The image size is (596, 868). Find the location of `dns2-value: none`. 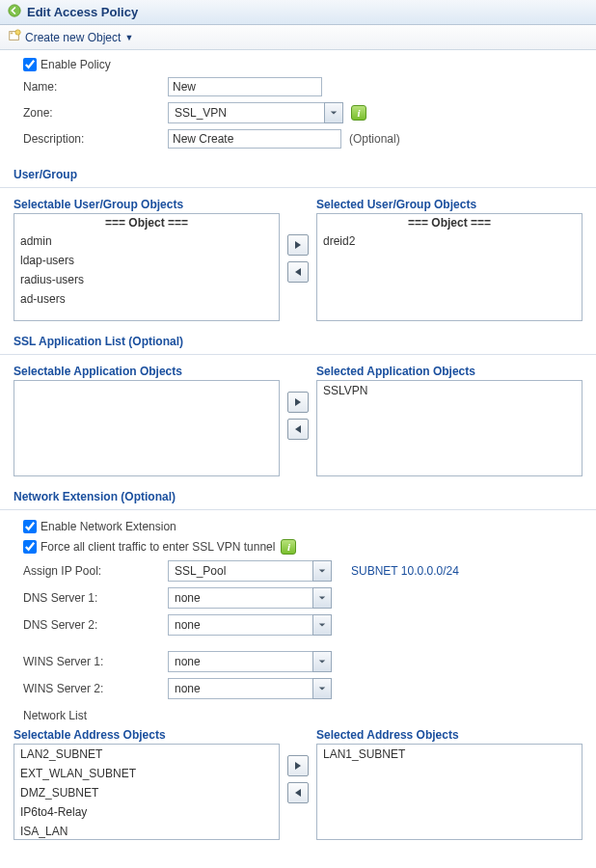

dns2-value: none is located at coordinates (240, 625).